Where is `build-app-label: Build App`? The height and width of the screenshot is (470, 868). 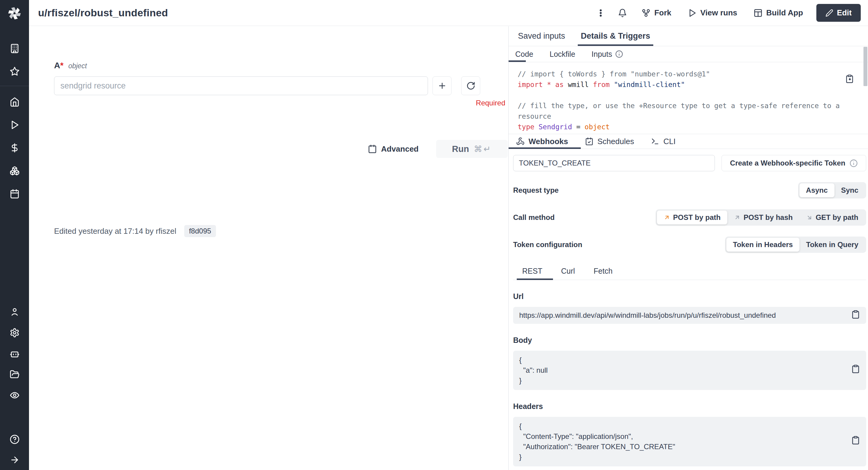 build-app-label: Build App is located at coordinates (784, 13).